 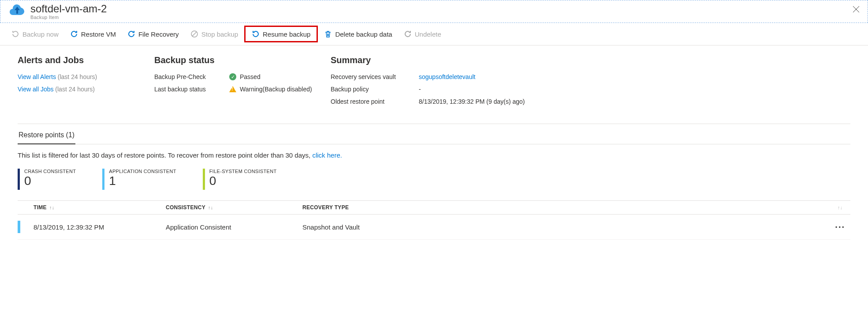 I want to click on cell-time: 8/13/2019, 12:39:32 PM, so click(x=100, y=227).